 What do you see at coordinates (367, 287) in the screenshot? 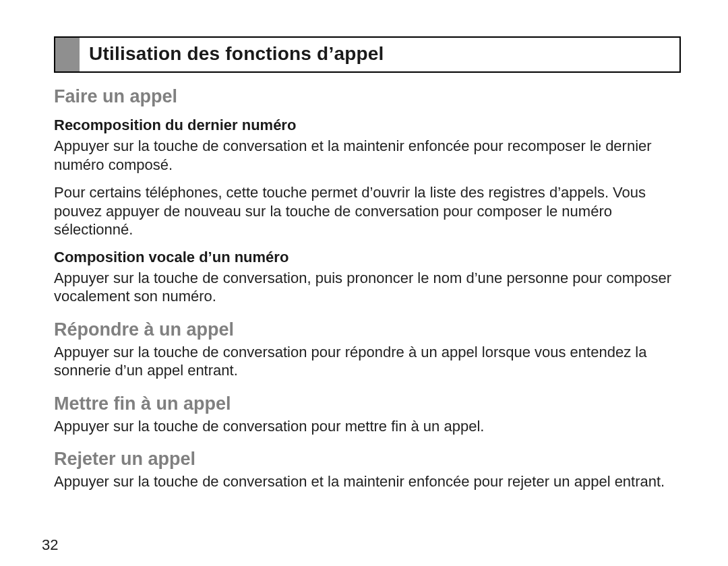
I see `paragraph: Appuyer sur la touche de conversation, p…` at bounding box center [367, 287].